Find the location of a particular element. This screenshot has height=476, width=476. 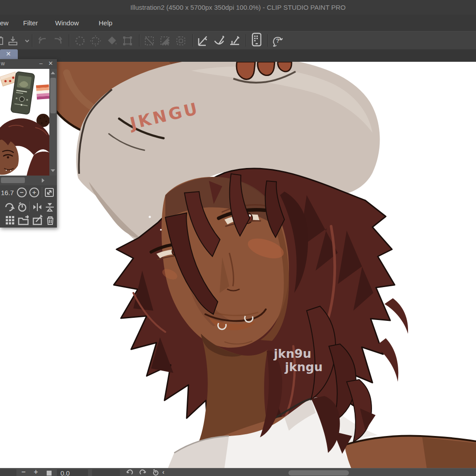

import-folder-icon is located at coordinates (24, 220).